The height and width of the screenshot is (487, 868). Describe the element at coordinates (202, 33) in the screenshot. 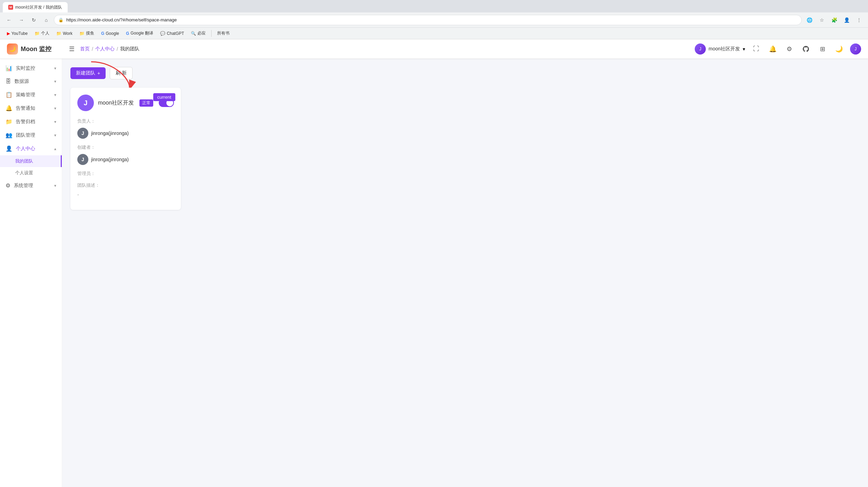

I see `bookmark-biyao-label: 必应` at that location.